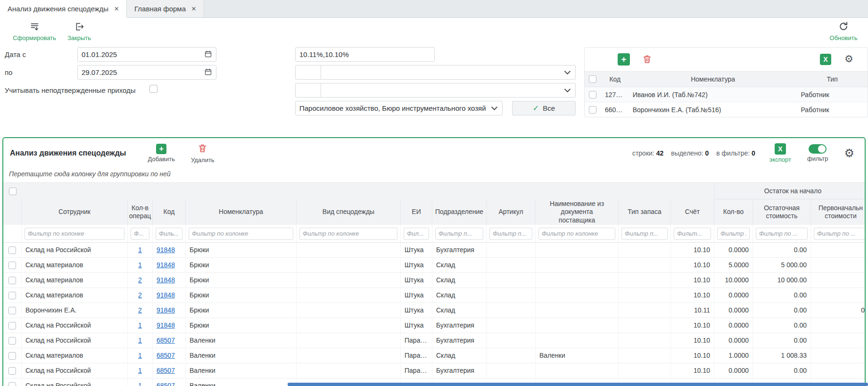  I want to click on toggle-switch, so click(818, 149).